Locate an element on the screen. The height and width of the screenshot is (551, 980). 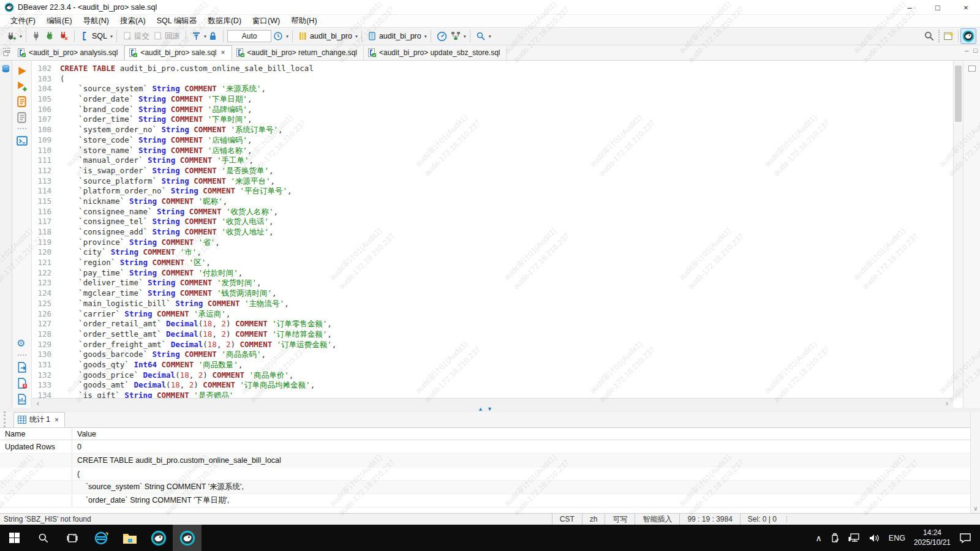
txn-history-button is located at coordinates (278, 36).